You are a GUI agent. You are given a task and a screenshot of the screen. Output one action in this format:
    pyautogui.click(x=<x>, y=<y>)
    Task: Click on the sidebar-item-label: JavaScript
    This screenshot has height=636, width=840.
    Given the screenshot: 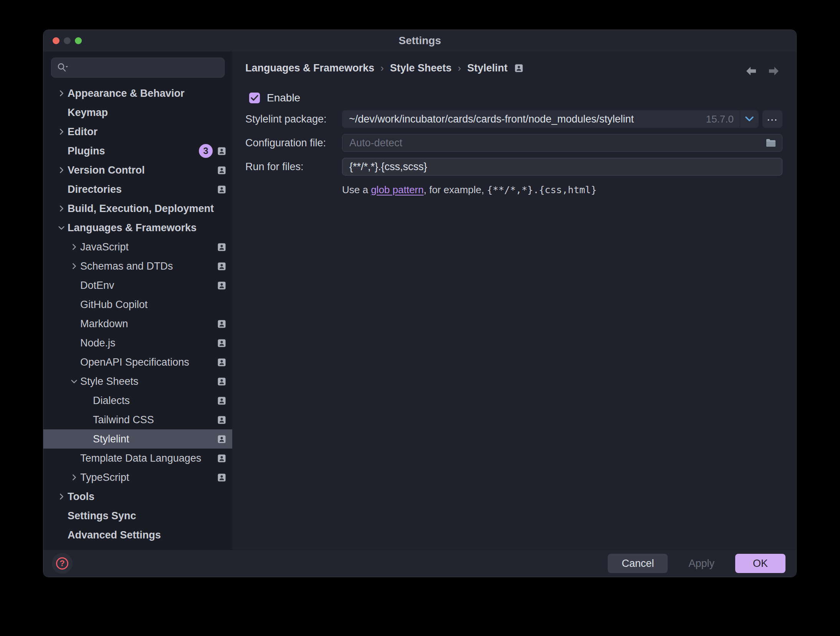 What is the action you would take?
    pyautogui.click(x=104, y=247)
    